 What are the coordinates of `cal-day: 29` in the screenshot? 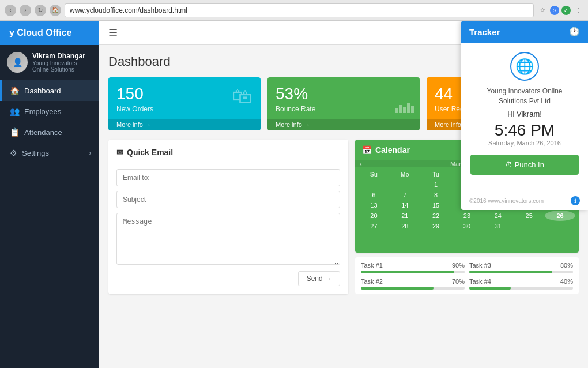 It's located at (436, 226).